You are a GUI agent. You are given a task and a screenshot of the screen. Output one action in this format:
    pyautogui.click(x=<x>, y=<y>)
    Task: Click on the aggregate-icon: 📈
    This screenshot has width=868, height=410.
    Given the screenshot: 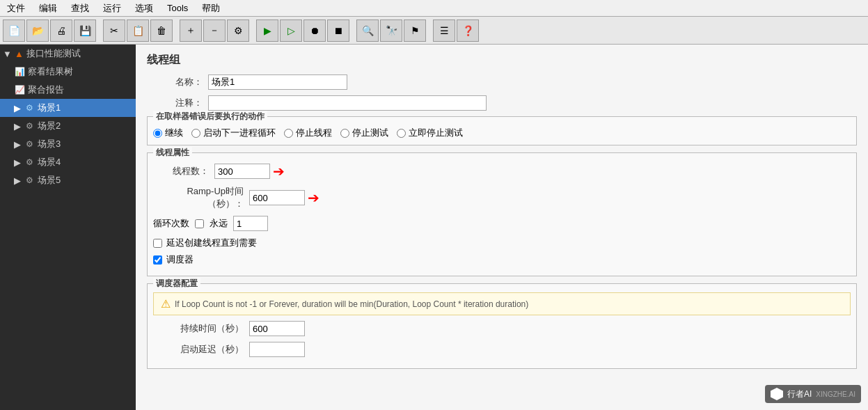 What is the action you would take?
    pyautogui.click(x=19, y=90)
    